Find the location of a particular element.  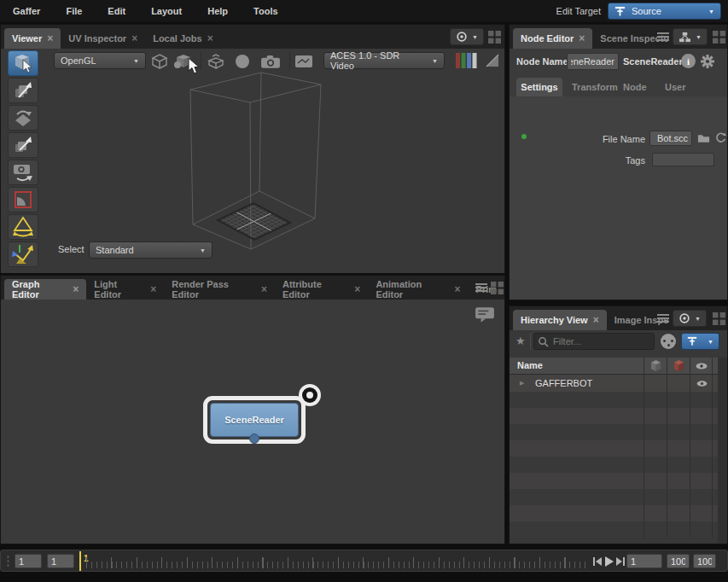

viewer-settings-dropdown: ▼ is located at coordinates (467, 37).